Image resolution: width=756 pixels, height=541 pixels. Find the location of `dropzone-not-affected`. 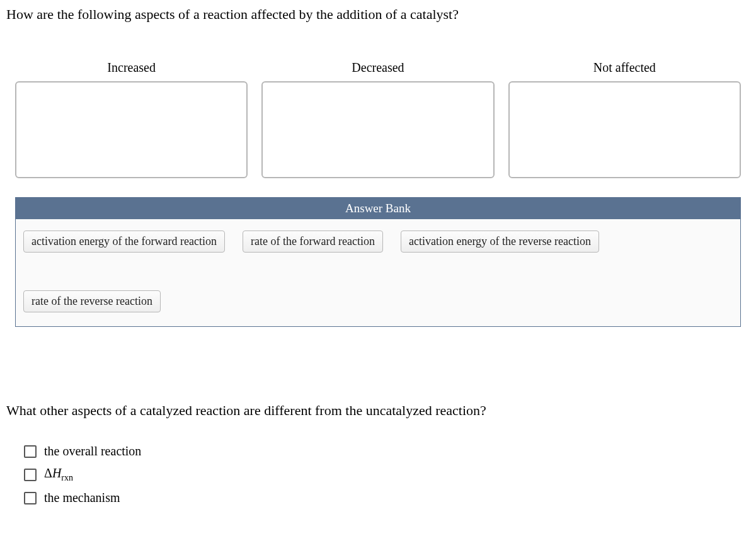

dropzone-not-affected is located at coordinates (625, 130).